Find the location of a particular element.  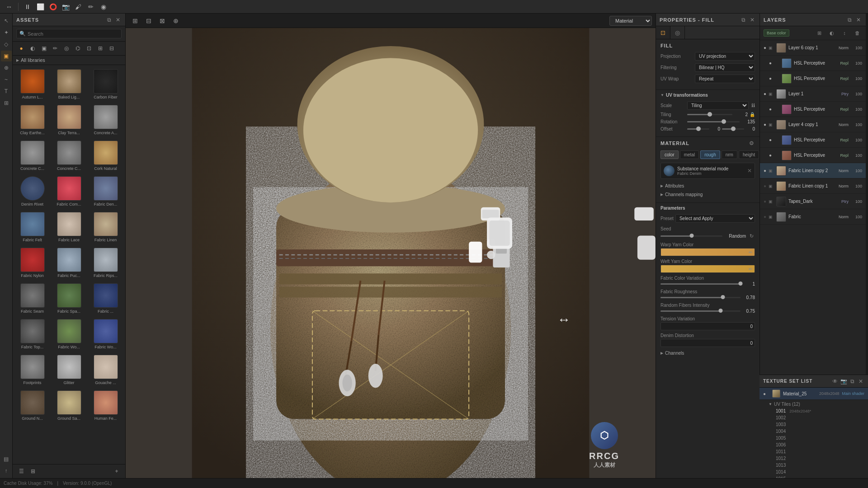

asset-item: Clay Terra... is located at coordinates (69, 120).